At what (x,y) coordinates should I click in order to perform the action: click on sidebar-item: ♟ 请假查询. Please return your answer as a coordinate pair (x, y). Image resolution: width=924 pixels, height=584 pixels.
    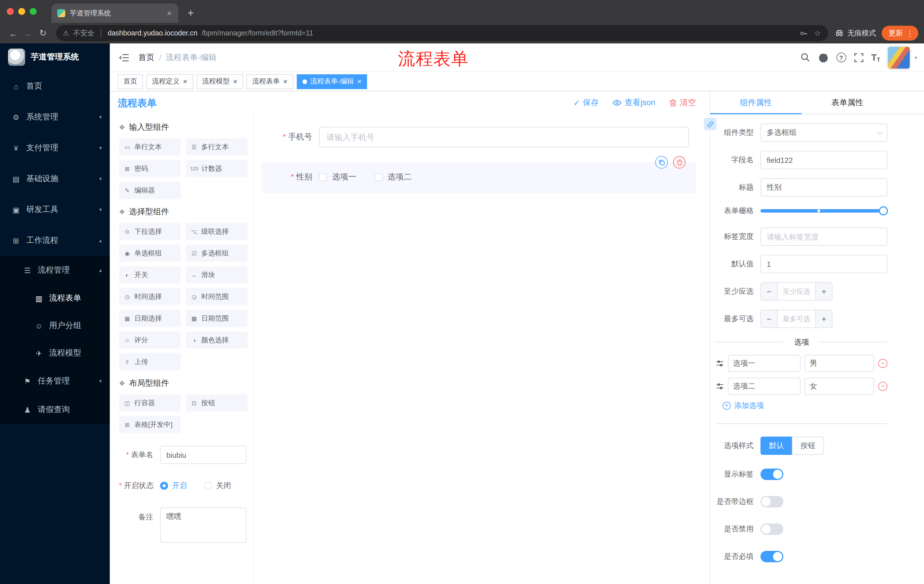
    Looking at the image, I should click on (55, 410).